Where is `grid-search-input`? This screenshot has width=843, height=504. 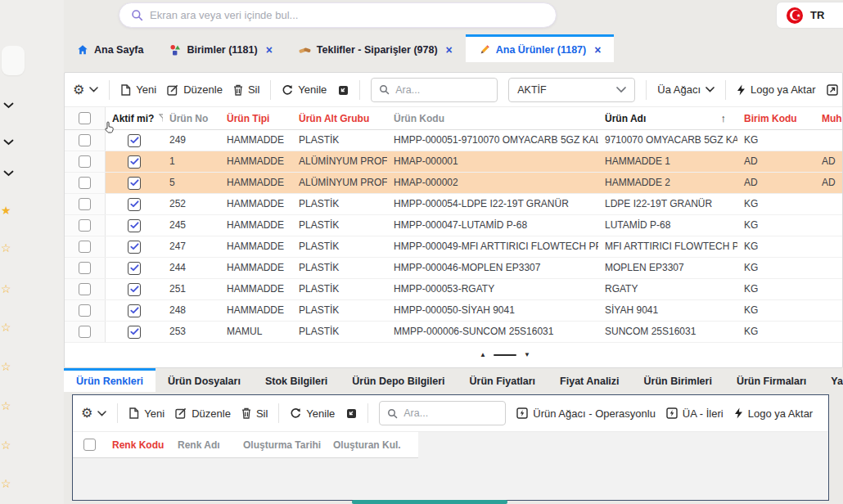
grid-search-input is located at coordinates (442, 90).